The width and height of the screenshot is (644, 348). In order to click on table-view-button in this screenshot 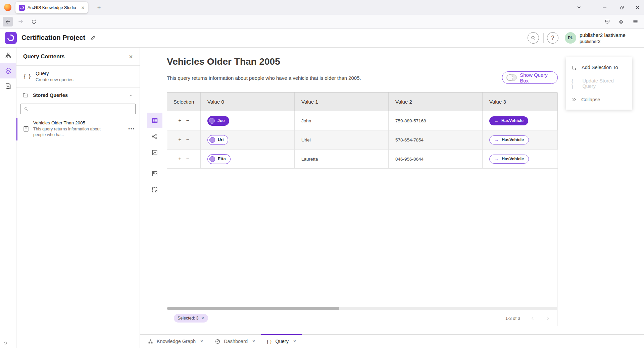, I will do `click(155, 120)`.